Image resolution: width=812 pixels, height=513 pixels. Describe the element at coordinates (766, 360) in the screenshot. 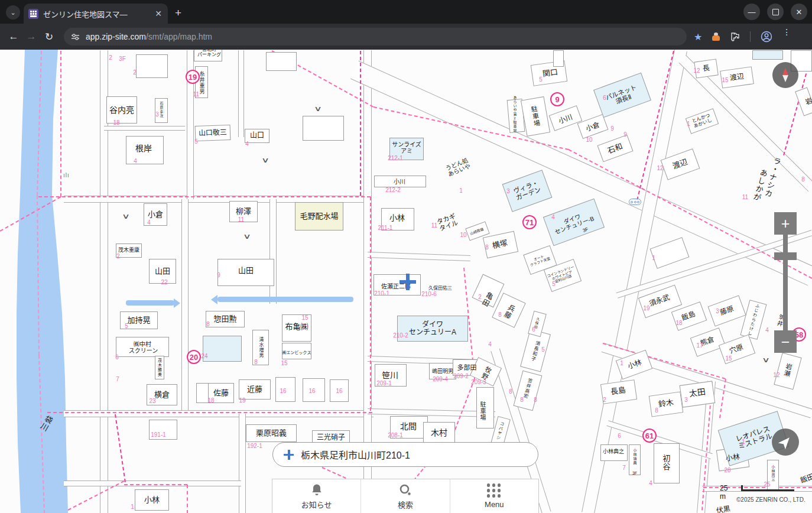

I see `gate-mark: ∨` at that location.